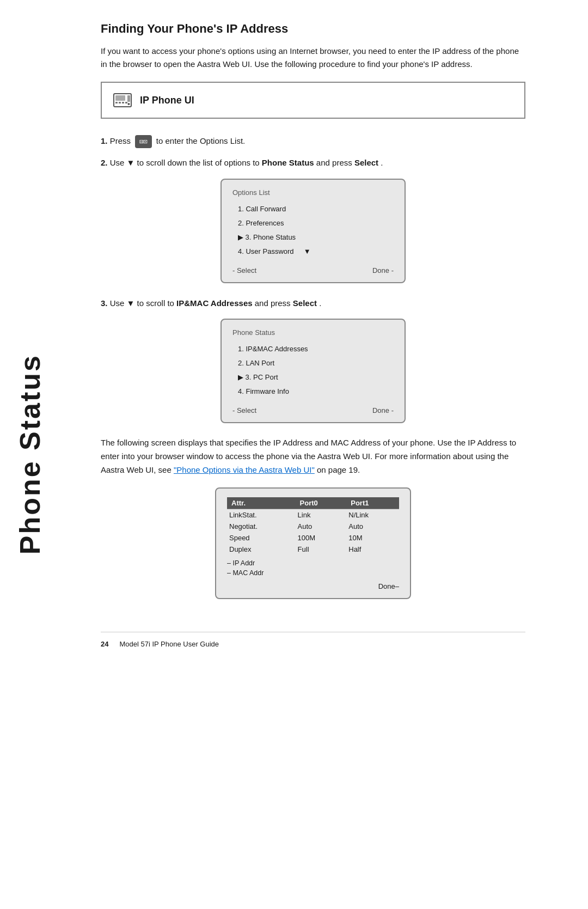 The image size is (588, 909). Describe the element at coordinates (316, 223) in the screenshot. I see `list-item: 2. Preferences` at that location.